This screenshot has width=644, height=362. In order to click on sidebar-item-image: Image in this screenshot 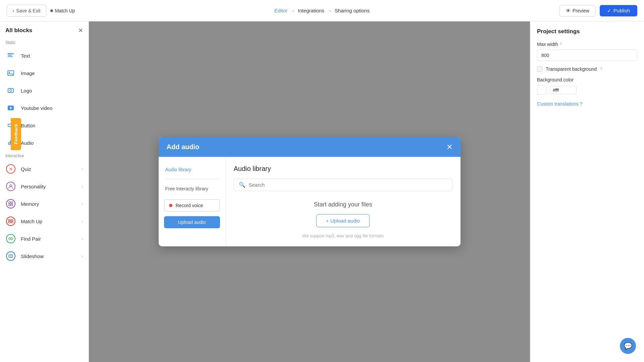, I will do `click(44, 73)`.